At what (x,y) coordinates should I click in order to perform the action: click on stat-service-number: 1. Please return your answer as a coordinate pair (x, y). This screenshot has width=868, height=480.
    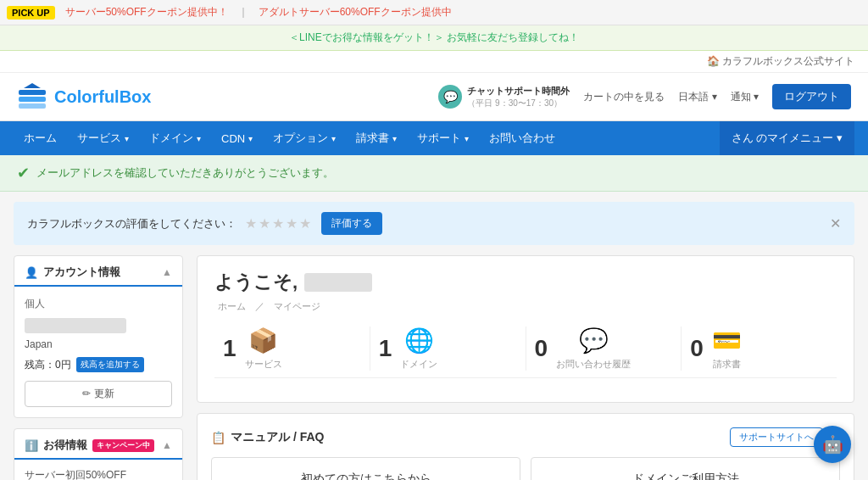
    Looking at the image, I should click on (230, 349).